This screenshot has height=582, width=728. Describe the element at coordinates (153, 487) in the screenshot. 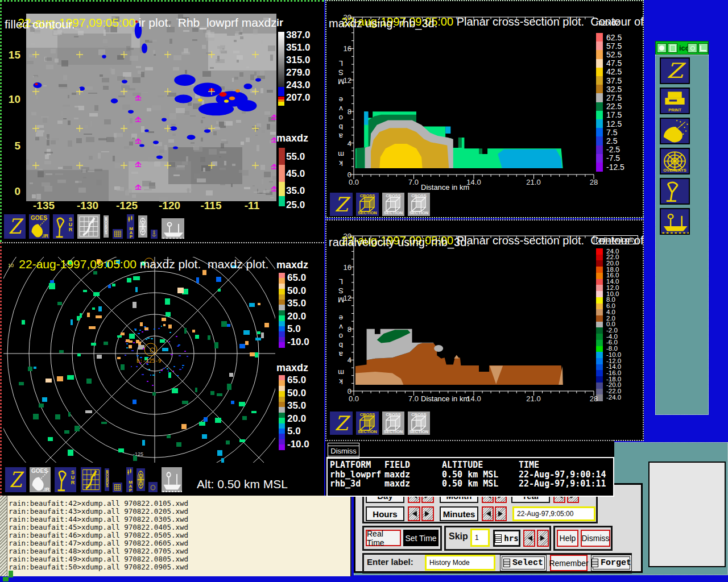

I see `ppi-toolbar-circle` at that location.